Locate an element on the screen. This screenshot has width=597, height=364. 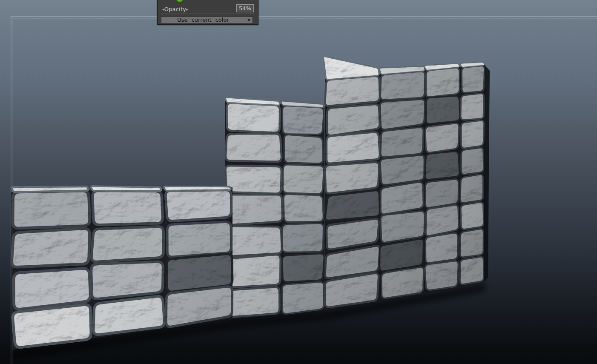
viewport-border-top-inner is located at coordinates (305, 19).